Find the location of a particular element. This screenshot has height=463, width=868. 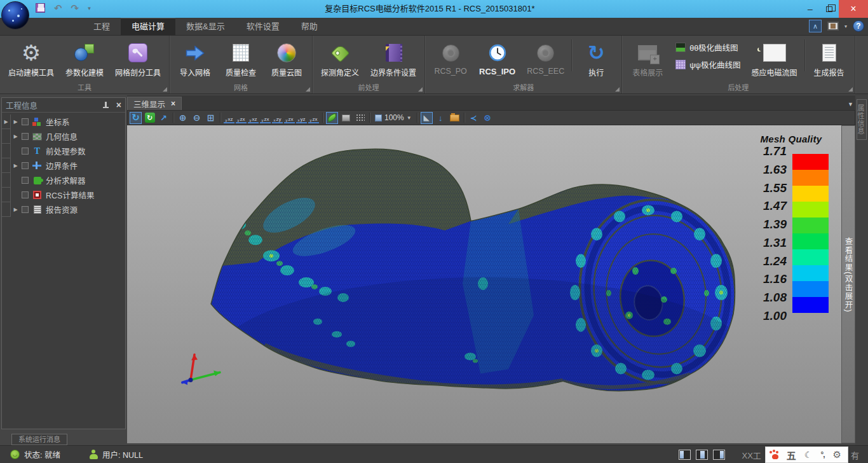

app-logo is located at coordinates (15, 15).